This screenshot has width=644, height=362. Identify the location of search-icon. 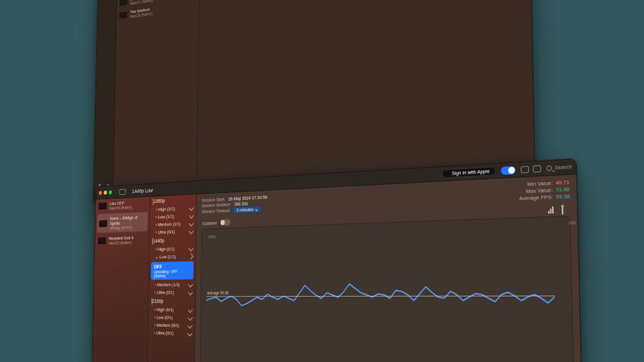
(548, 167).